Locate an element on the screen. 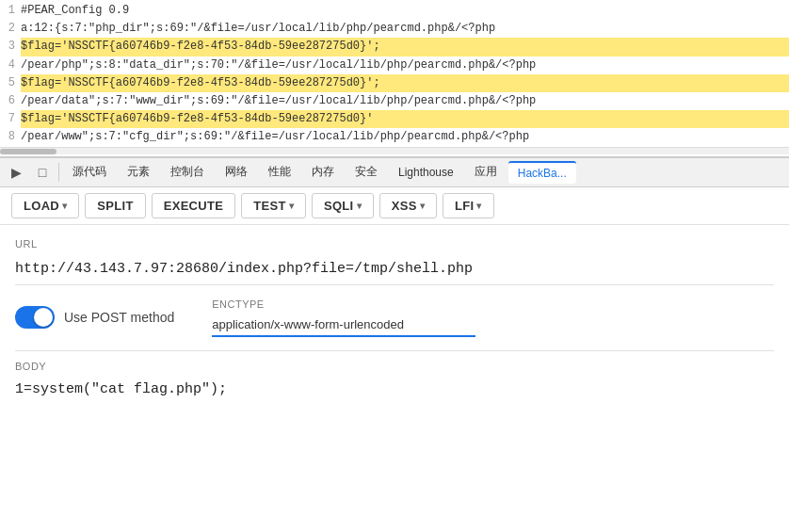 The height and width of the screenshot is (532, 789). cursor-icon: ▶ is located at coordinates (16, 172).